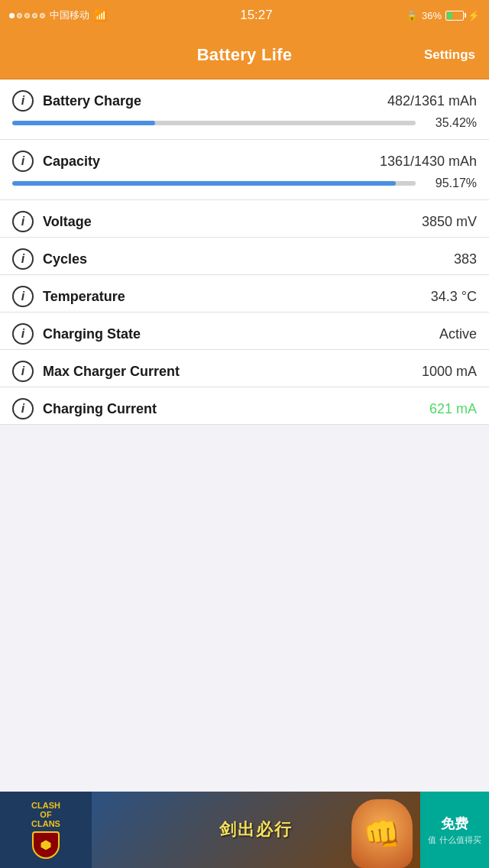  I want to click on info-row-cycles: iCycles383, so click(244, 257).